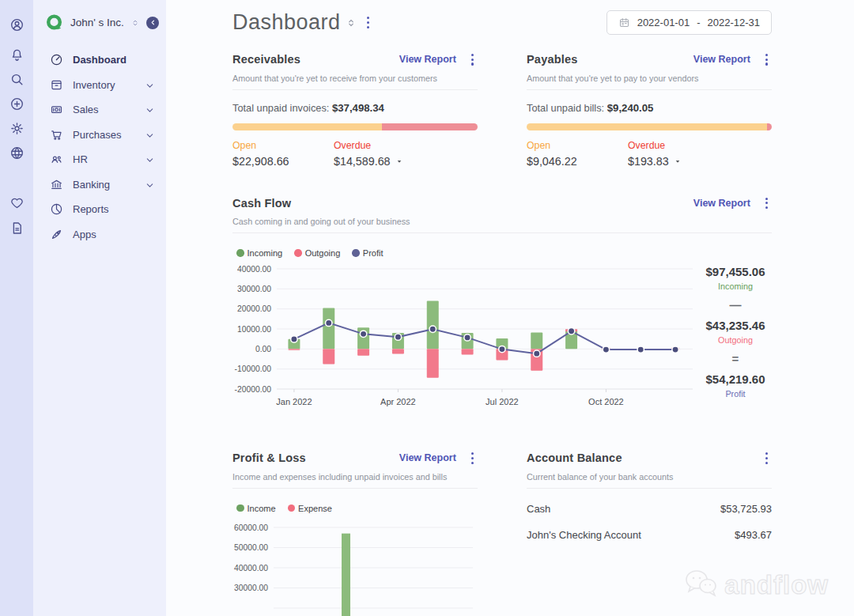  I want to click on org-logo-icon, so click(54, 22).